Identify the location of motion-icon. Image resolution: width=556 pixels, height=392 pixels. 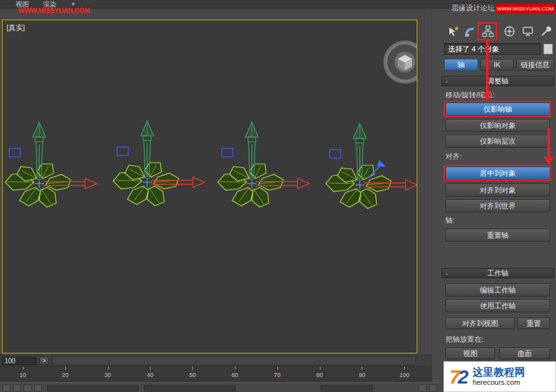
(510, 31).